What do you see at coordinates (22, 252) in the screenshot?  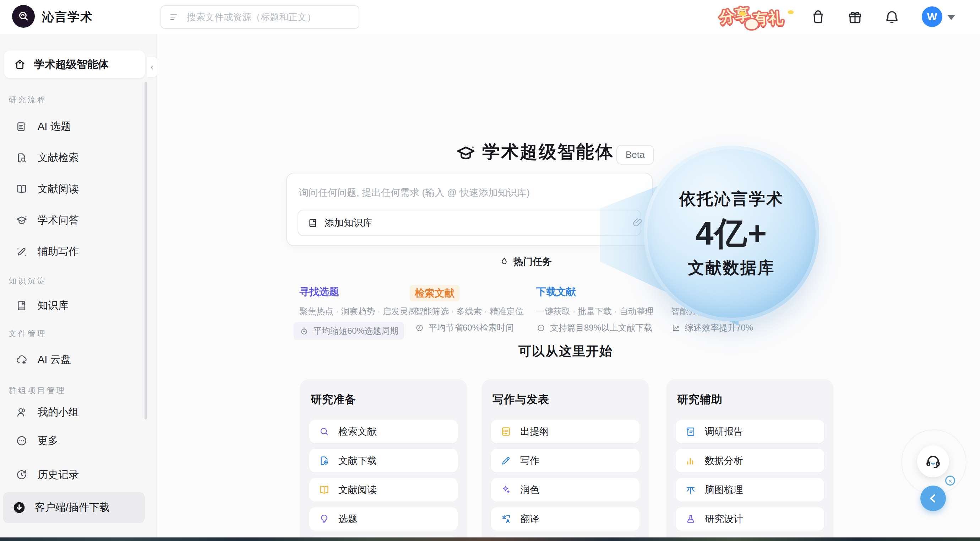 I see `pencil-sparkle-icon` at bounding box center [22, 252].